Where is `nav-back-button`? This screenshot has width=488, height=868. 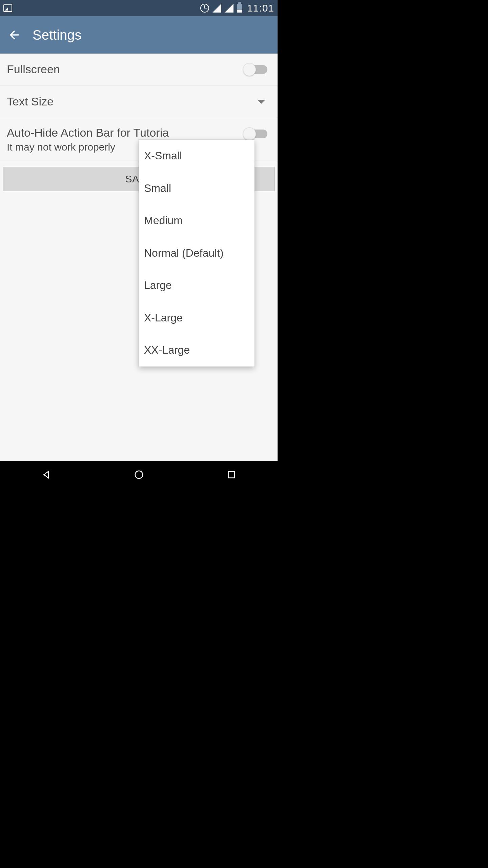
nav-back-button is located at coordinates (46, 475).